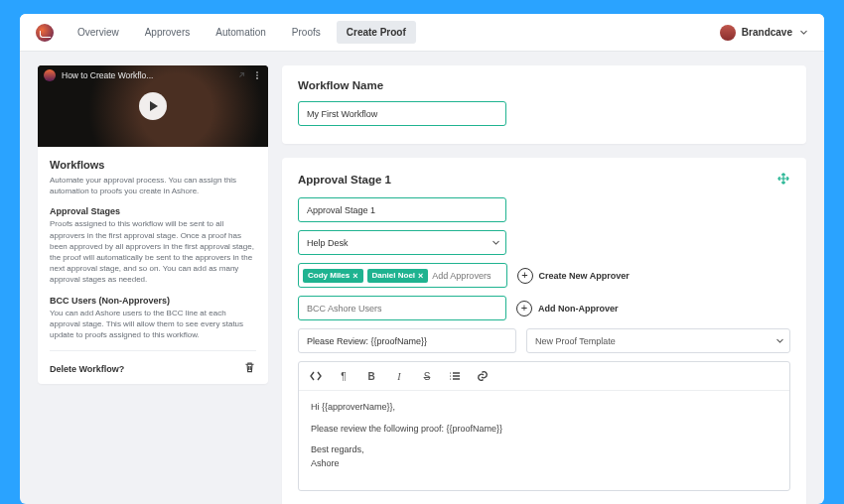  What do you see at coordinates (427, 376) in the screenshot?
I see `strike-icon: S` at bounding box center [427, 376].